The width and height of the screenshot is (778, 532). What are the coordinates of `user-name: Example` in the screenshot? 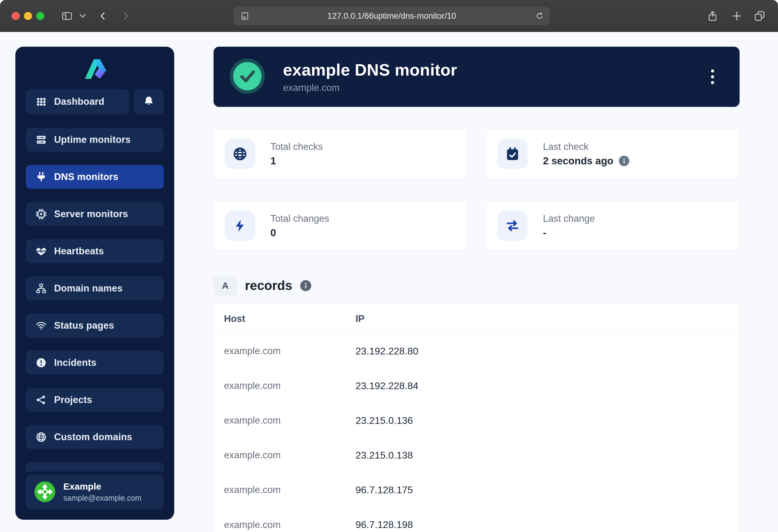 It's located at (102, 486).